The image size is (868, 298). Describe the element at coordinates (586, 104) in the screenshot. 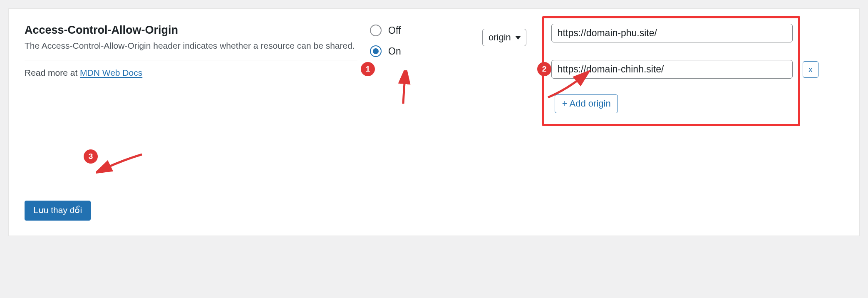

I see `add-origin-button: + Add origin` at that location.